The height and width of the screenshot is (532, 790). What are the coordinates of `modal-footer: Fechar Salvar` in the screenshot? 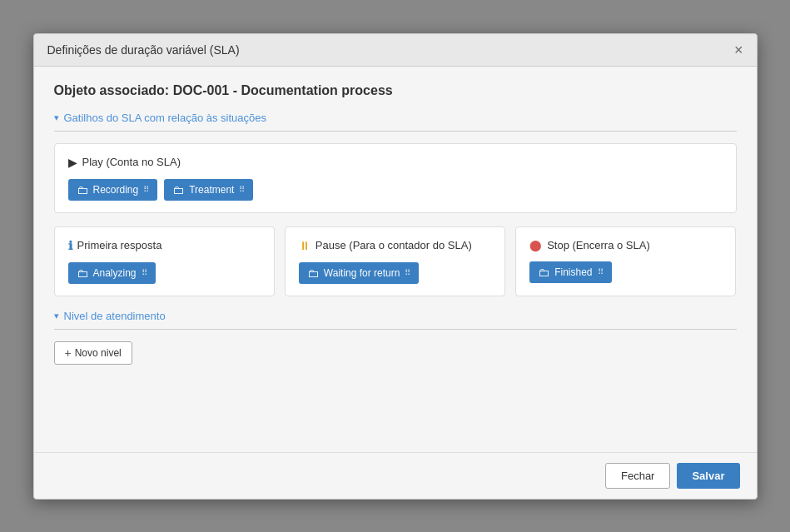 It's located at (395, 475).